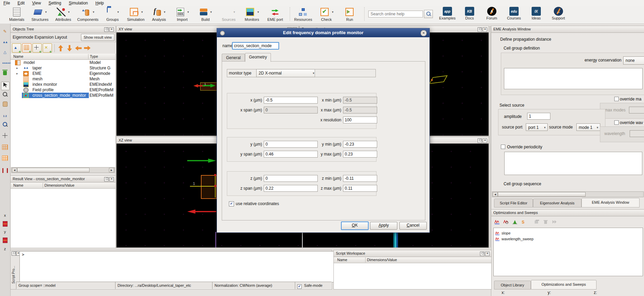  I want to click on toolbar-check: ▾Check, so click(326, 14).